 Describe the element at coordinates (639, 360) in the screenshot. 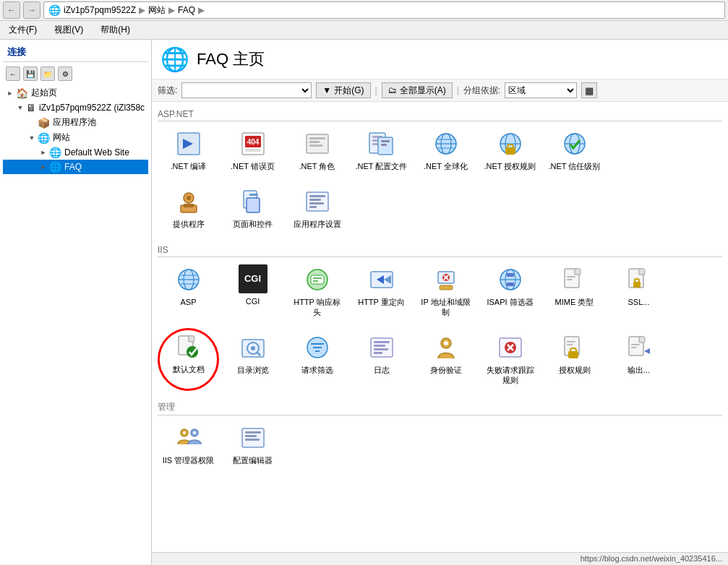

I see `icon-output: 输出...` at that location.